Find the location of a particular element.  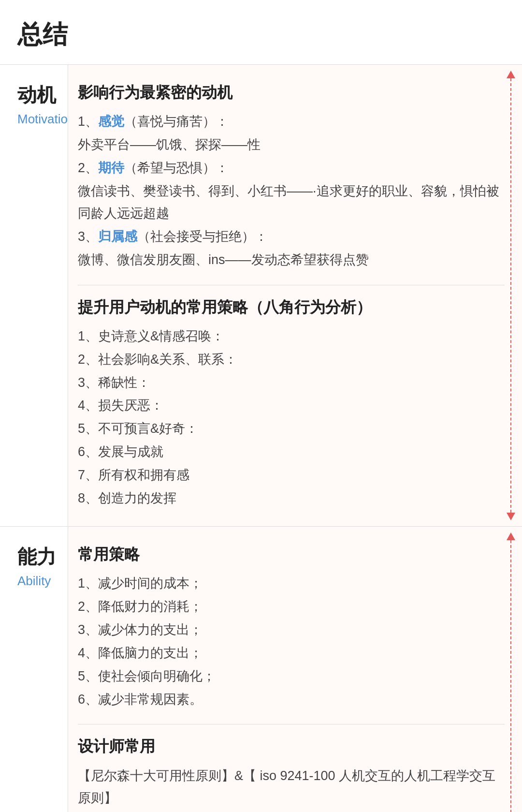

ability-principles: 【尼尔森十大可用性原则】&【 iso 9241-100 人机交互的人机工程学交互… is located at coordinates (291, 787).